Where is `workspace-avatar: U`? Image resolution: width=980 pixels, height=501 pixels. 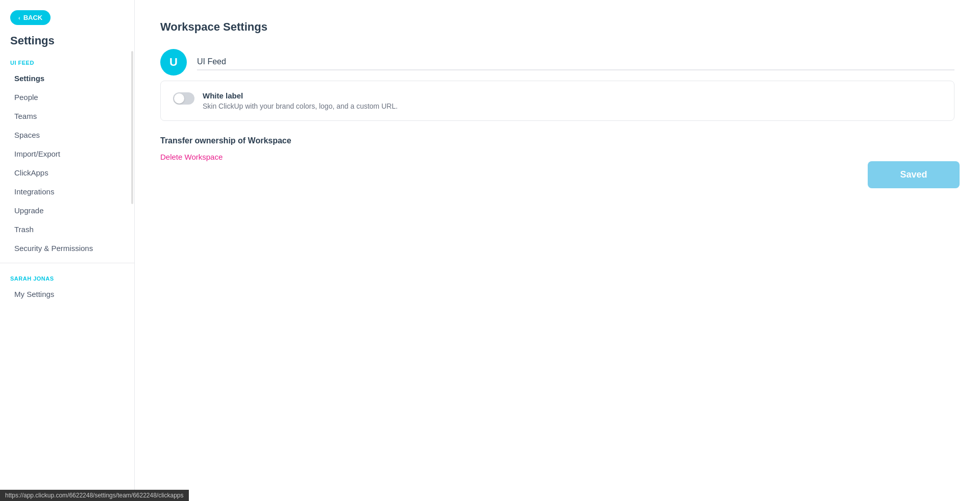
workspace-avatar: U is located at coordinates (174, 62).